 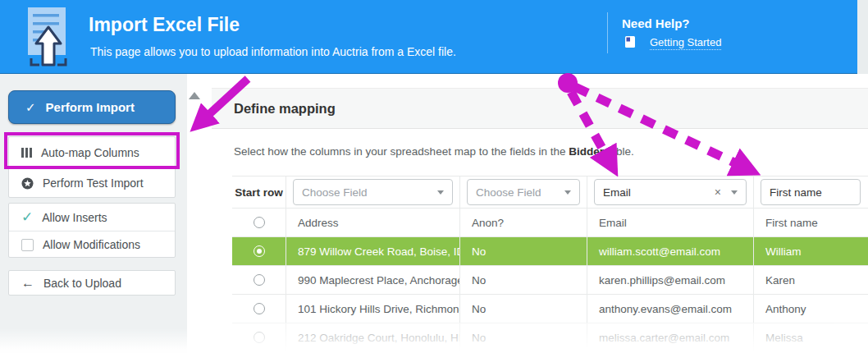 I want to click on start-row-radio-selected, so click(x=259, y=251).